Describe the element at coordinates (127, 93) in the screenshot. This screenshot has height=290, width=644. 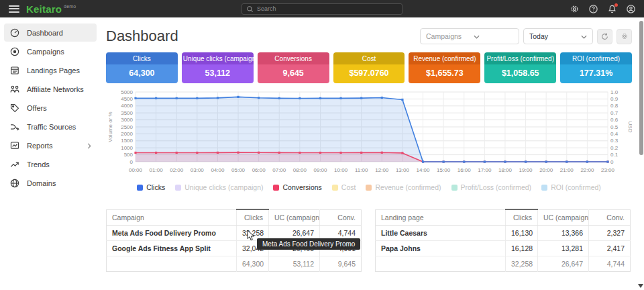
I see `svg-text: 5000` at that location.